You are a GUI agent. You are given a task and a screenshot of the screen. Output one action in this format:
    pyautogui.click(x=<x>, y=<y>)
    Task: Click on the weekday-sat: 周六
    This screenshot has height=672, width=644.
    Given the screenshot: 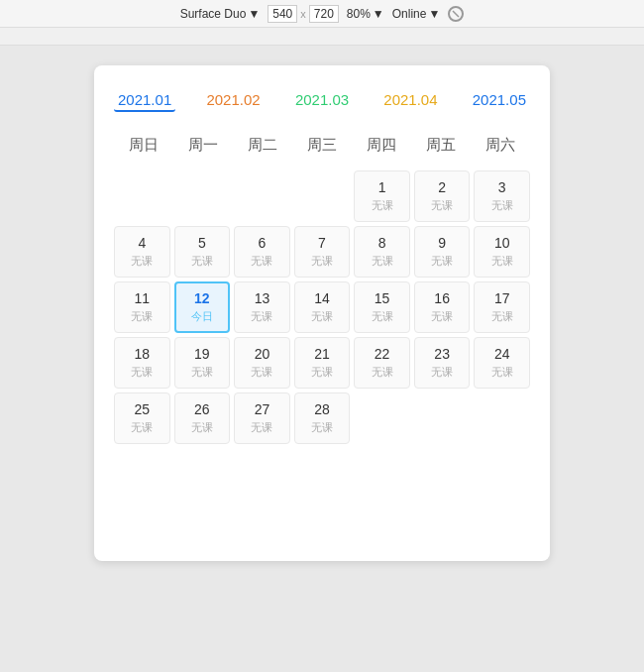 What is the action you would take?
    pyautogui.click(x=500, y=145)
    